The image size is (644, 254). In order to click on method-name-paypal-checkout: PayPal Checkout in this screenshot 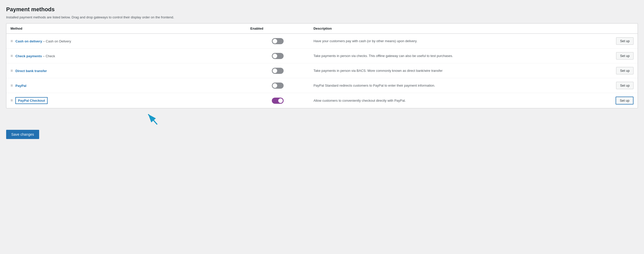, I will do `click(31, 101)`.